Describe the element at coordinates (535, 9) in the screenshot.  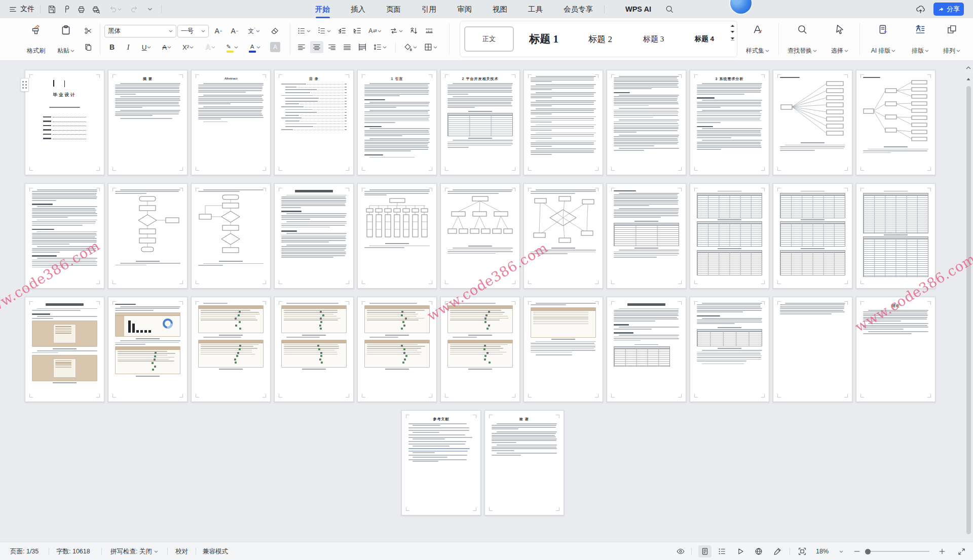
I see `tab-工具: 工具` at that location.